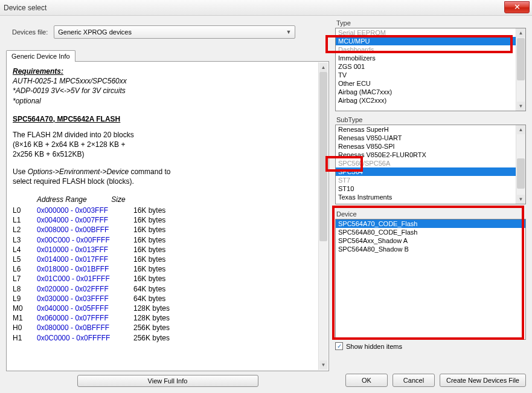  What do you see at coordinates (168, 145) in the screenshot?
I see `flash-desc-line: (8×16 KB + 2x64 KB + 2×128 KB +` at bounding box center [168, 145].